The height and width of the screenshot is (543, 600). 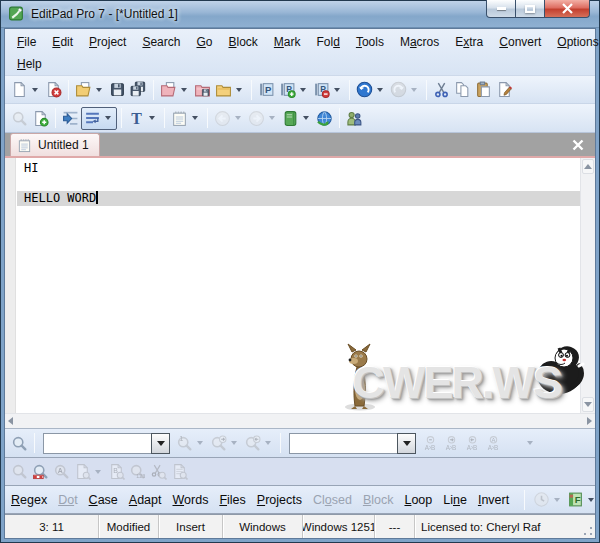 I want to click on menu-item-go: Go, so click(x=204, y=42).